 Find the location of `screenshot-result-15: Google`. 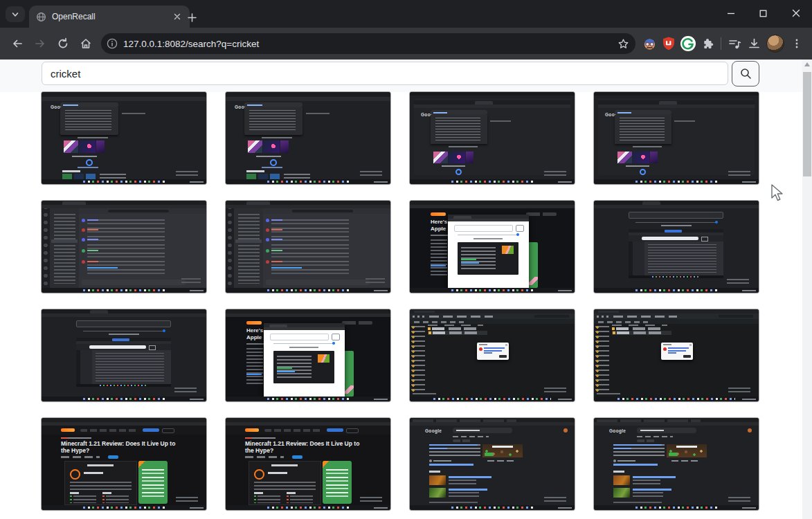

screenshot-result-15: Google is located at coordinates (492, 464).